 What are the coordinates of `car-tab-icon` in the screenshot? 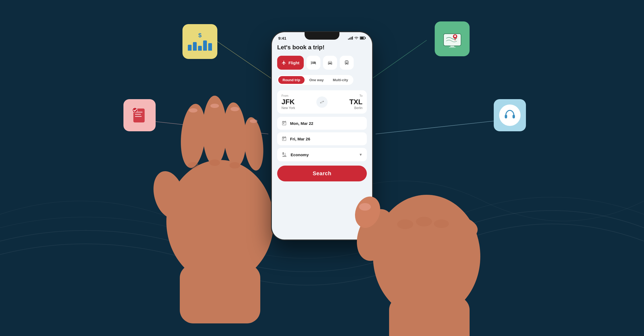 It's located at (330, 63).